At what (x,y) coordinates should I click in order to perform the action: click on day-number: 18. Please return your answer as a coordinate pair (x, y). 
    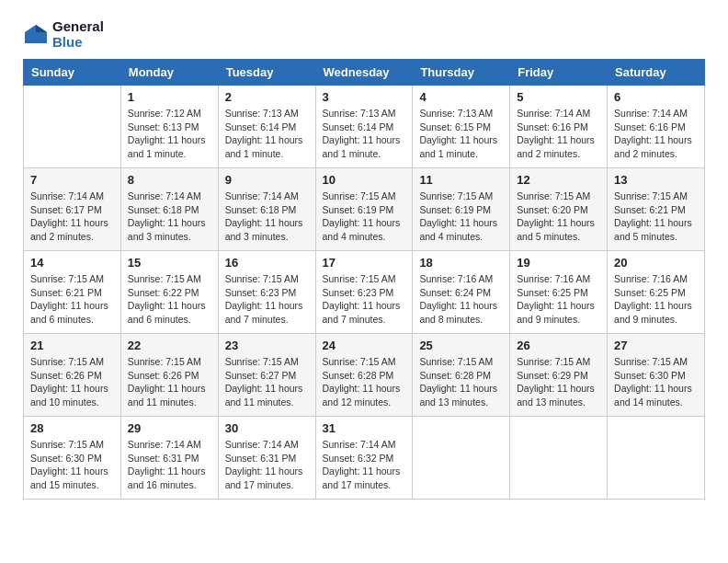
    Looking at the image, I should click on (461, 263).